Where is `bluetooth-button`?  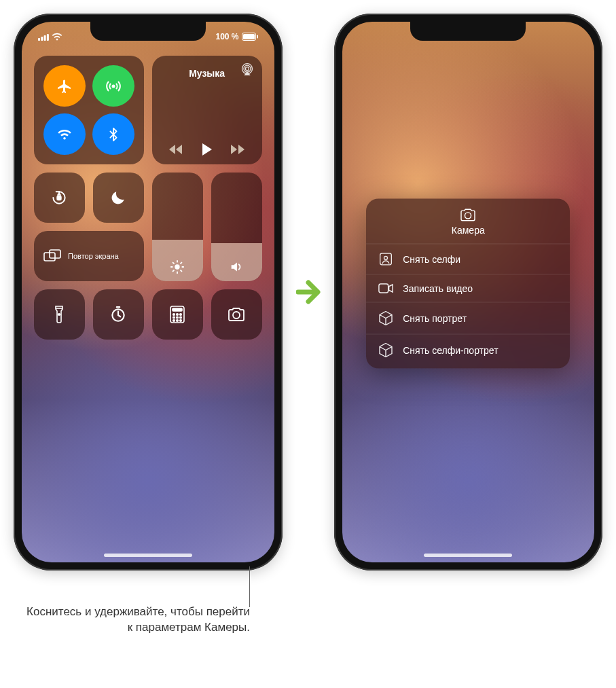
bluetooth-button is located at coordinates (113, 134).